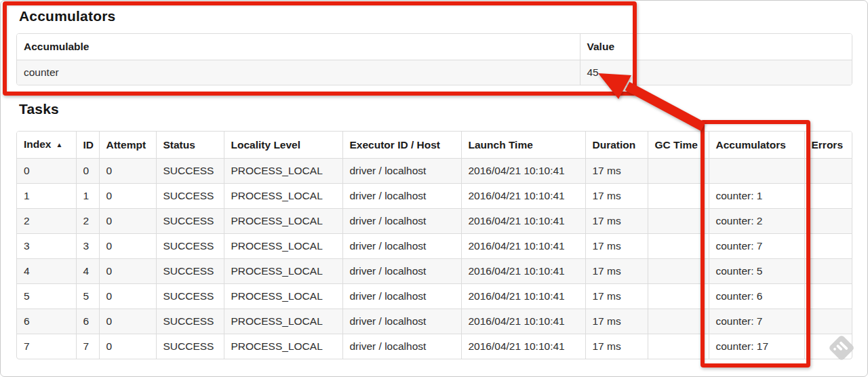 This screenshot has height=377, width=868. Describe the element at coordinates (87, 247) in the screenshot. I see `cell-id: 3` at that location.